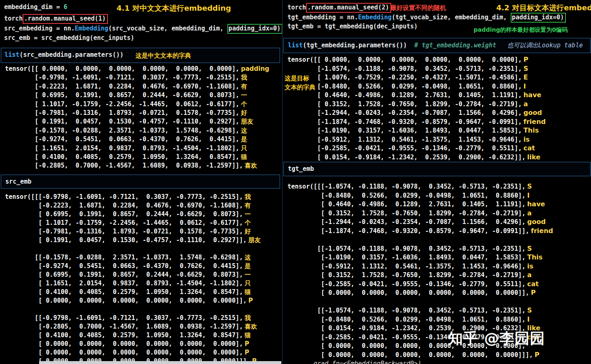 The image size is (591, 364). What do you see at coordinates (243, 113) in the screenshot?
I see `row-label: 好` at bounding box center [243, 113].